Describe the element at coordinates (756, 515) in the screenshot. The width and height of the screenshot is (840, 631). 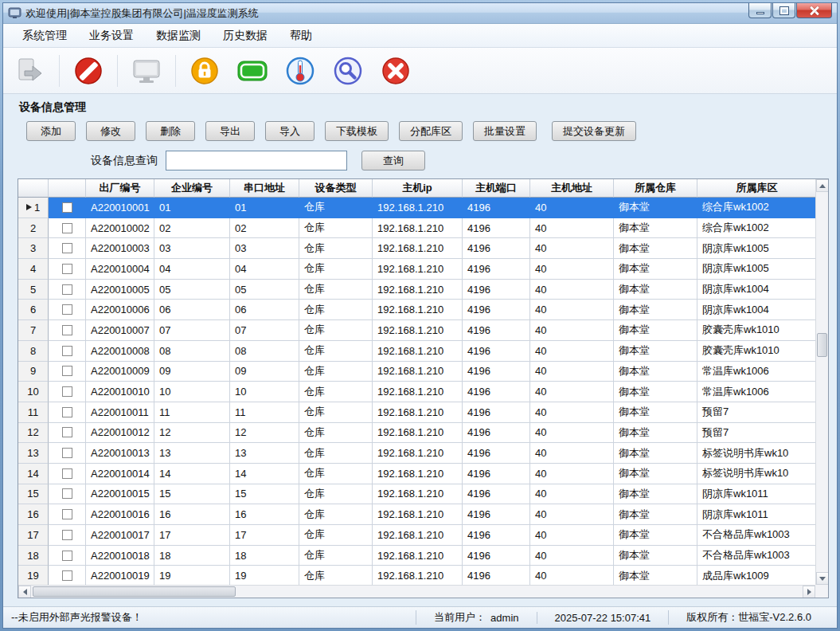
I see `table-cell: 阴凉库wk1011` at that location.